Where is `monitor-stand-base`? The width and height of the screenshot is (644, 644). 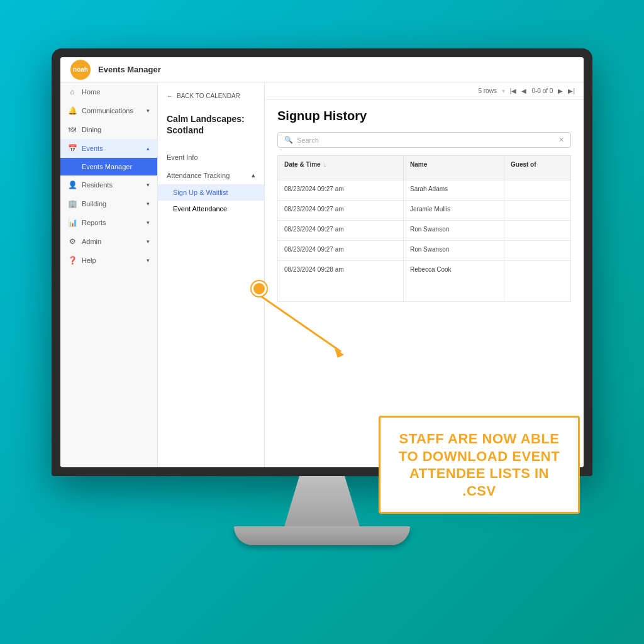 monitor-stand-base is located at coordinates (322, 536).